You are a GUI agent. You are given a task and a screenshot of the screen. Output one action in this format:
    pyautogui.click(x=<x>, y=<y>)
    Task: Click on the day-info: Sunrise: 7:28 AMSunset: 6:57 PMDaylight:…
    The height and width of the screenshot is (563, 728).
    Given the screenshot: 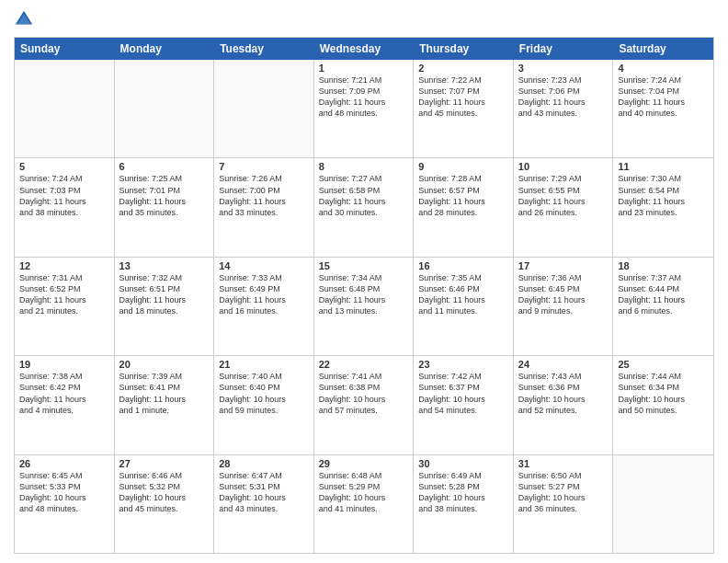 What is the action you would take?
    pyautogui.click(x=463, y=195)
    